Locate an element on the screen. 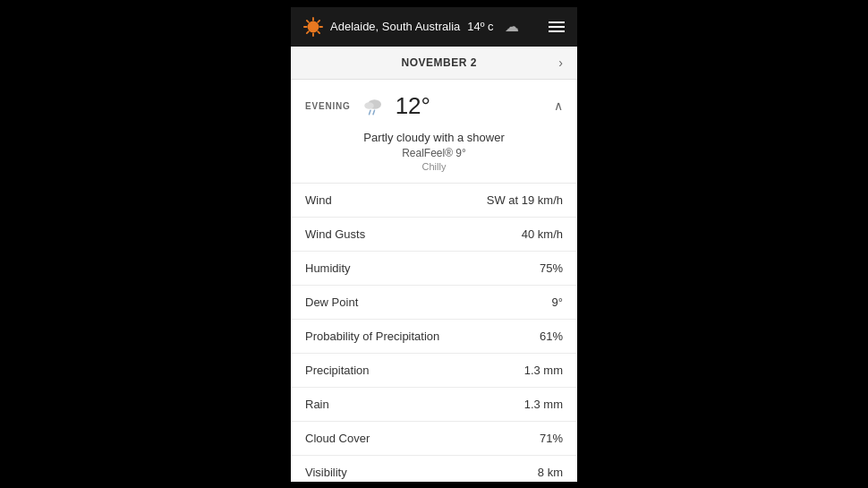 This screenshot has width=868, height=488. real-feel: RealFeel® 9° is located at coordinates (434, 153).